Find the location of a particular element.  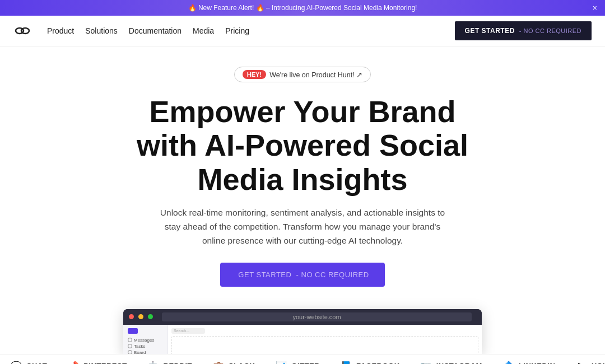

logo-item: ▶ YOUTUBE is located at coordinates (585, 362).